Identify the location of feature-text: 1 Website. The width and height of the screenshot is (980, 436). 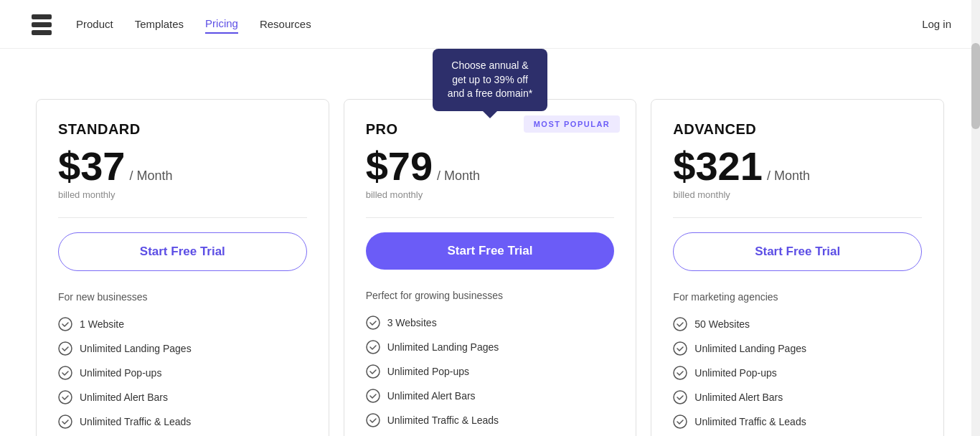
(102, 324).